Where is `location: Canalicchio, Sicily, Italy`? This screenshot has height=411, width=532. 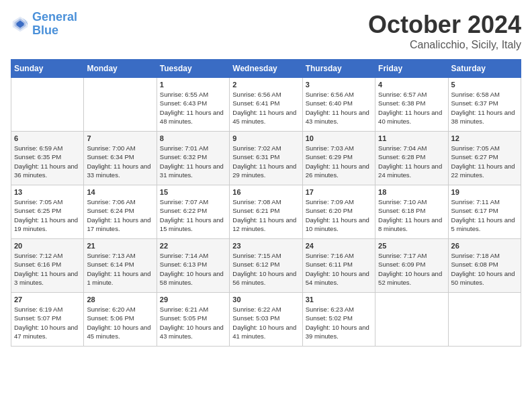 location: Canalicchio, Sicily, Italy is located at coordinates (445, 45).